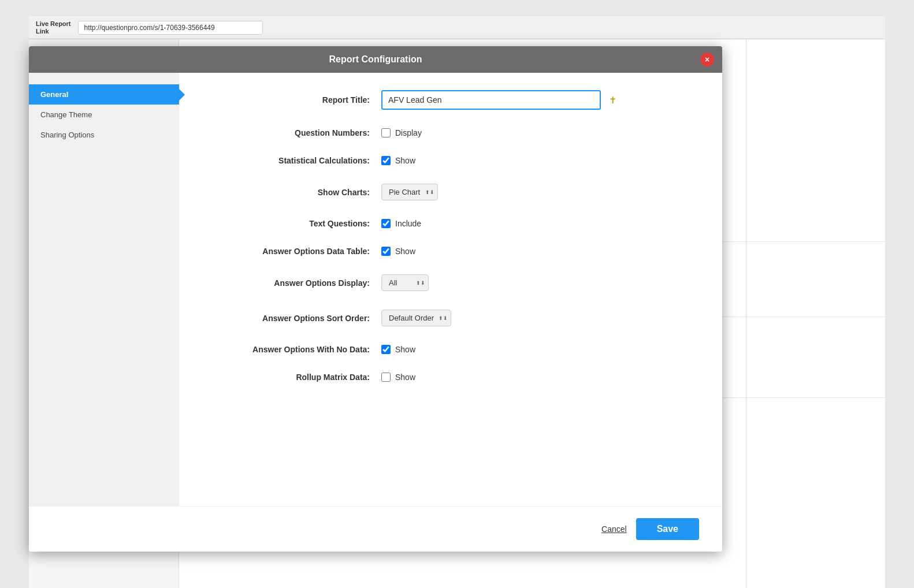 This screenshot has width=914, height=588. What do you see at coordinates (406, 349) in the screenshot?
I see `answer-options-no-data-checkbox-label: Show` at bounding box center [406, 349].